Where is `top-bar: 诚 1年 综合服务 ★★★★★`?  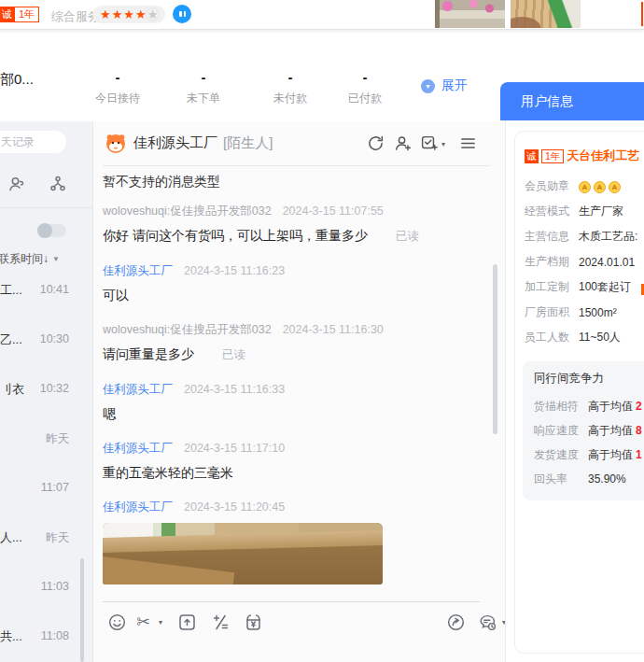 top-bar: 诚 1年 综合服务 ★★★★★ is located at coordinates (322, 15).